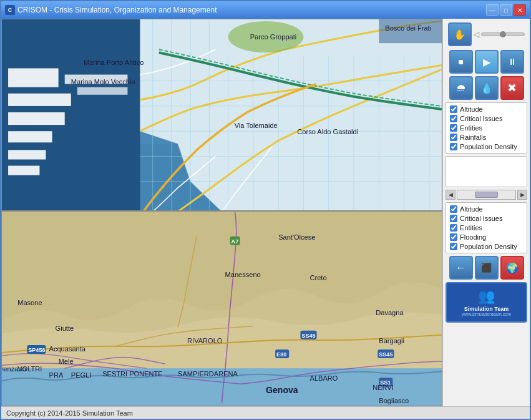 This screenshot has height=420, width=531. Describe the element at coordinates (36, 350) in the screenshot. I see `svg-text: SP456` at that location.